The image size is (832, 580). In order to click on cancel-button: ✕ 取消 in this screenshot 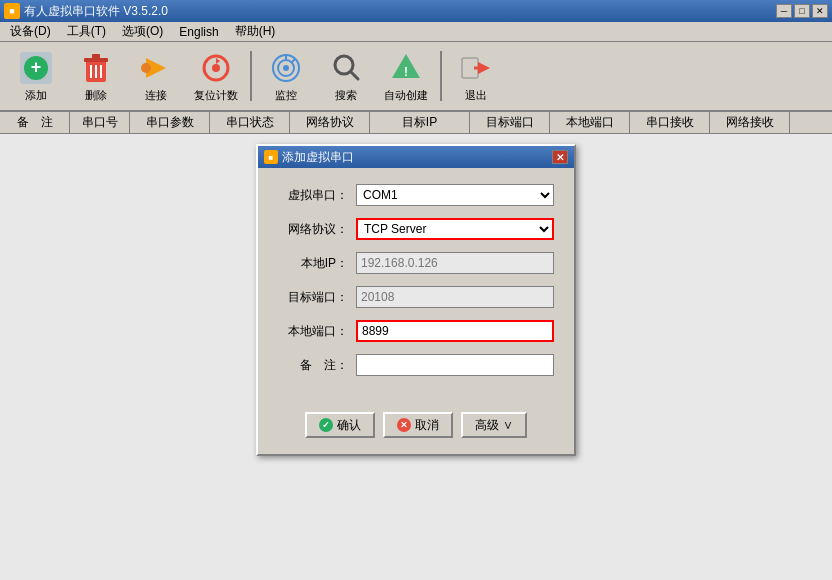, I will do `click(418, 425)`.